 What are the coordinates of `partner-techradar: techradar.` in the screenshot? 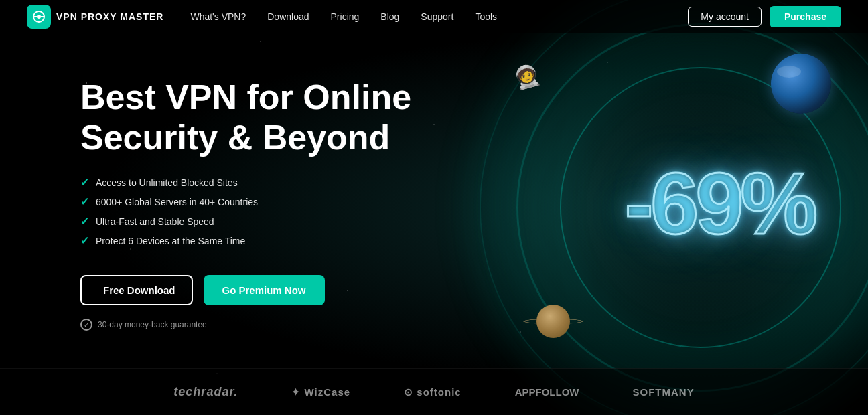 It's located at (206, 392).